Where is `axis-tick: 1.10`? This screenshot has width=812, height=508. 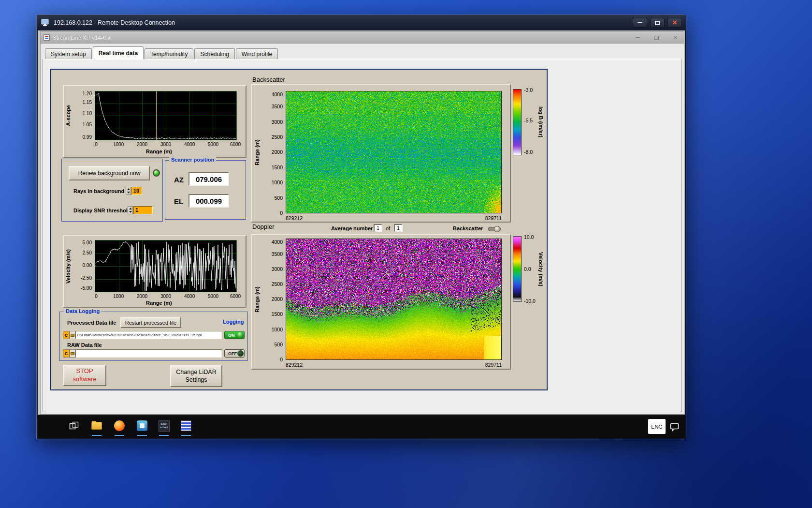 axis-tick: 1.10 is located at coordinates (87, 113).